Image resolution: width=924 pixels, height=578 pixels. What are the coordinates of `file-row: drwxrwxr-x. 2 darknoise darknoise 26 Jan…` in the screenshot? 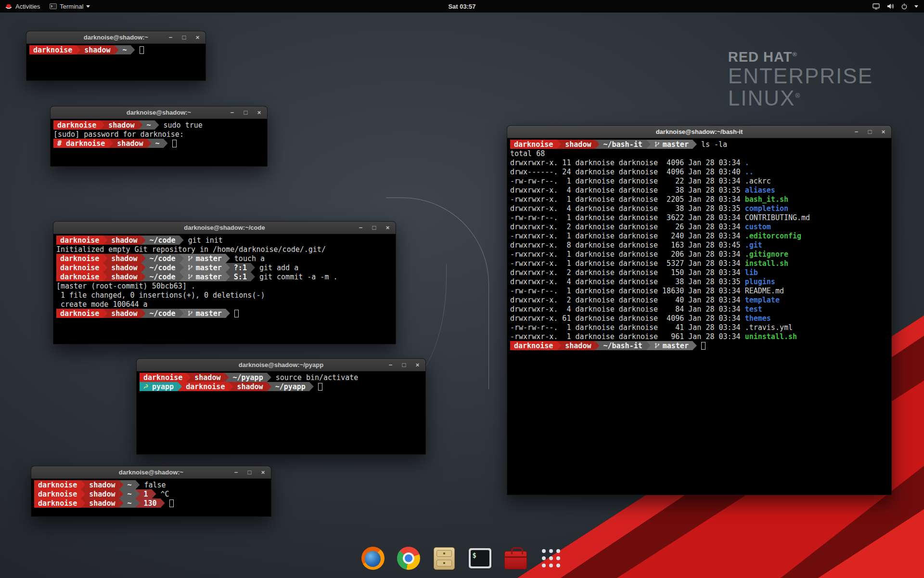 It's located at (699, 226).